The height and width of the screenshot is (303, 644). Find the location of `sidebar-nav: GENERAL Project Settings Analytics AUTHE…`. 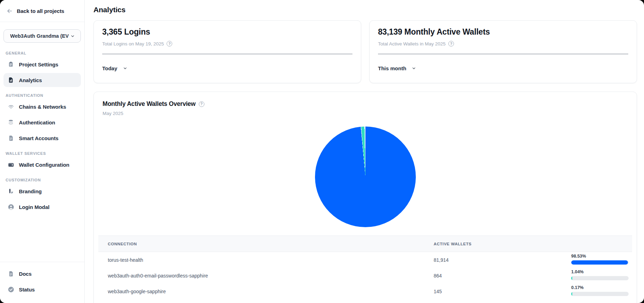

sidebar-nav: GENERAL Project Settings Analytics AUTHE… is located at coordinates (42, 152).